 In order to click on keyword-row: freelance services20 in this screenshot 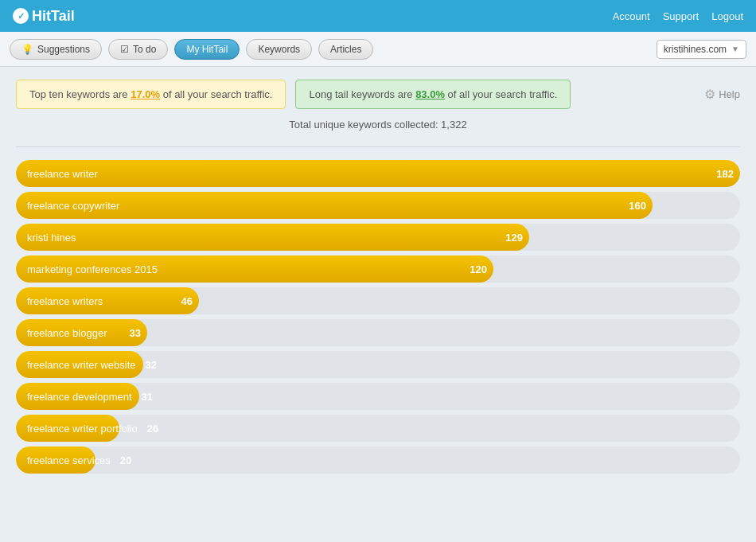, I will do `click(378, 460)`.